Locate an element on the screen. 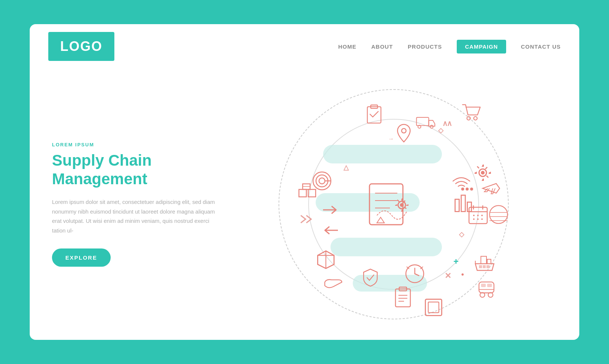 The height and width of the screenshot is (364, 609). plus-deco: + is located at coordinates (456, 261).